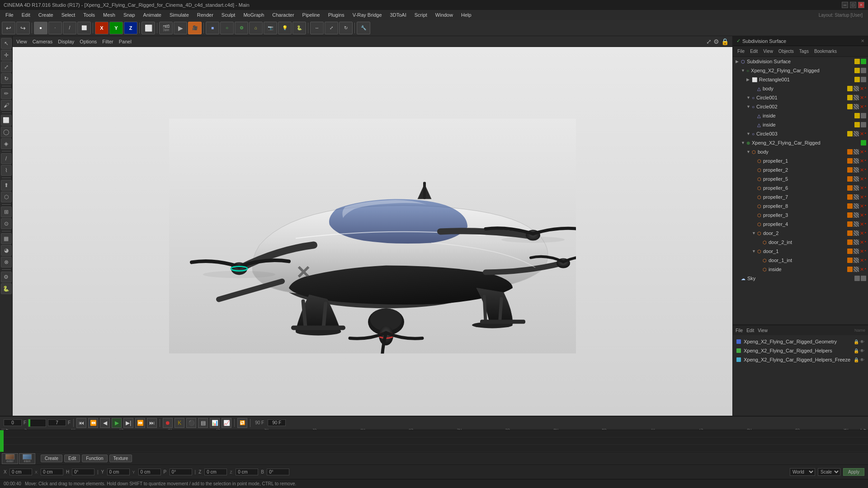 The image size is (868, 488). Describe the element at coordinates (716, 42) in the screenshot. I see `vp-settings-icon: ⚙` at that location.